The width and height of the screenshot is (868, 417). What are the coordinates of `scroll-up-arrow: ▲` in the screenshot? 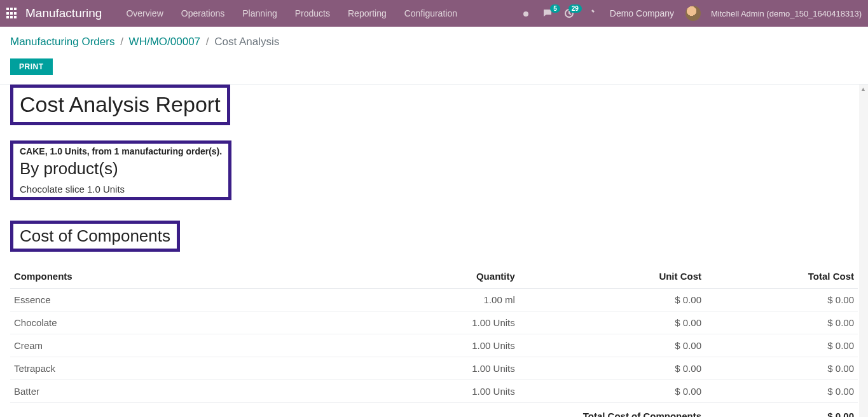 It's located at (864, 89).